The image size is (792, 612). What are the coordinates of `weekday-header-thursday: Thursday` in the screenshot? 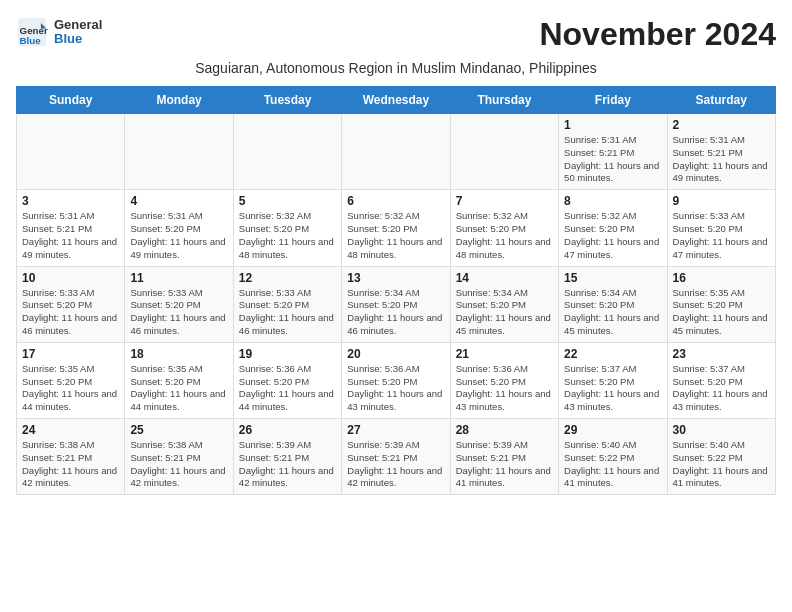 It's located at (504, 100).